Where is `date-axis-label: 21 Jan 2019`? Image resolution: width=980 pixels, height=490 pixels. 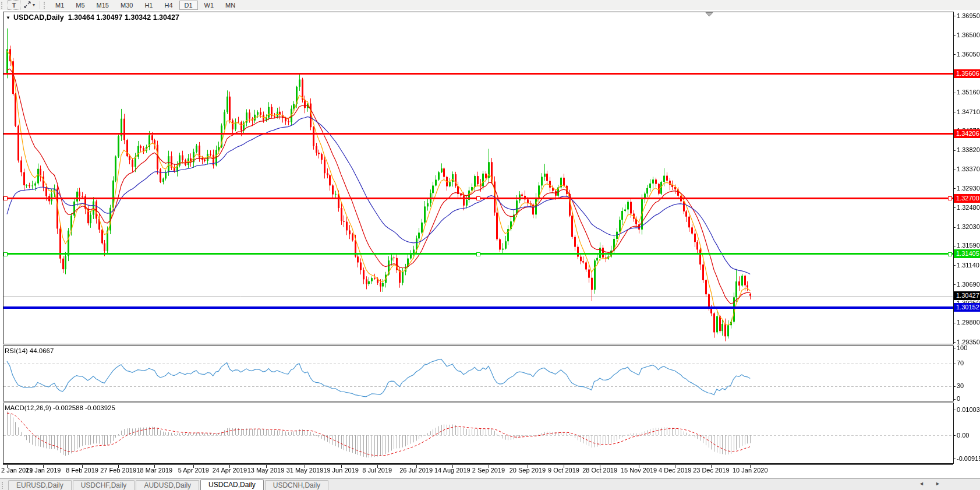
date-axis-label: 21 Jan 2019 is located at coordinates (43, 470).